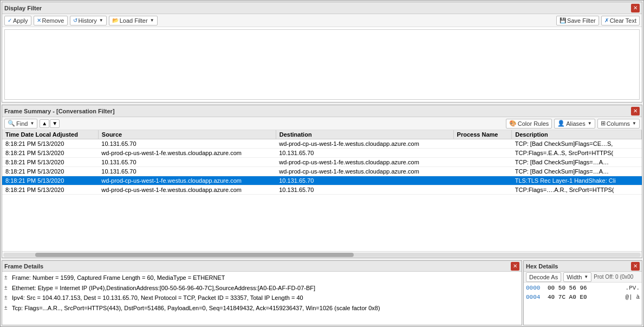 The height and width of the screenshot is (327, 644). Describe the element at coordinates (55, 124) in the screenshot. I see `nav-down-button: ▼` at that location.